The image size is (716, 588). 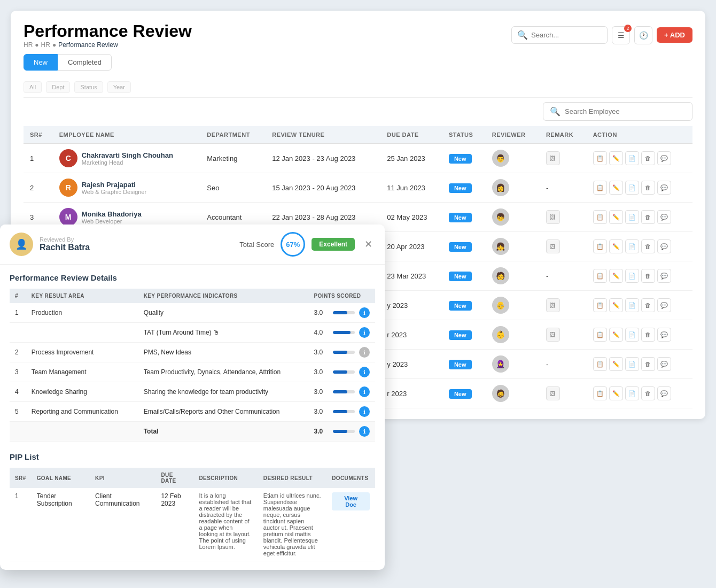 What do you see at coordinates (41, 62) in the screenshot?
I see `tab-new: New` at bounding box center [41, 62].